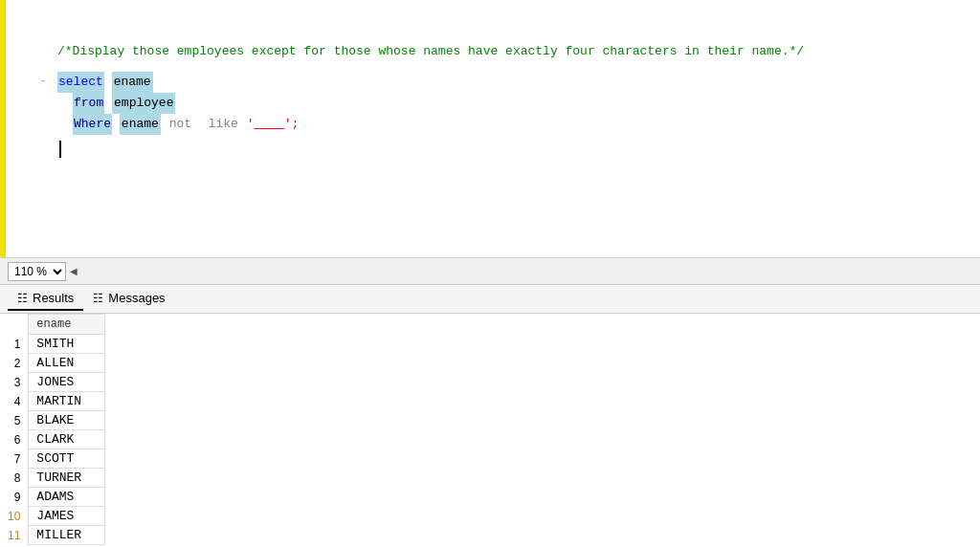 The width and height of the screenshot is (980, 547). Describe the element at coordinates (36, 272) in the screenshot. I see `zoom-select: 110 %` at that location.